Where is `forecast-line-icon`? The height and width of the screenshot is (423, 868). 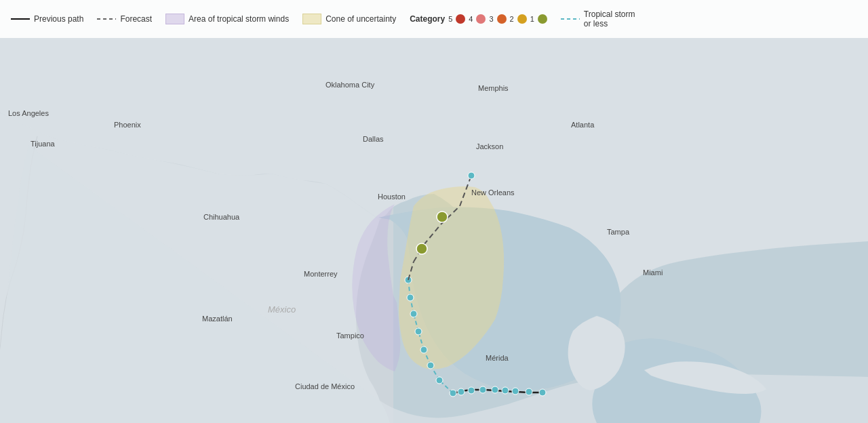
forecast-line-icon is located at coordinates (106, 19).